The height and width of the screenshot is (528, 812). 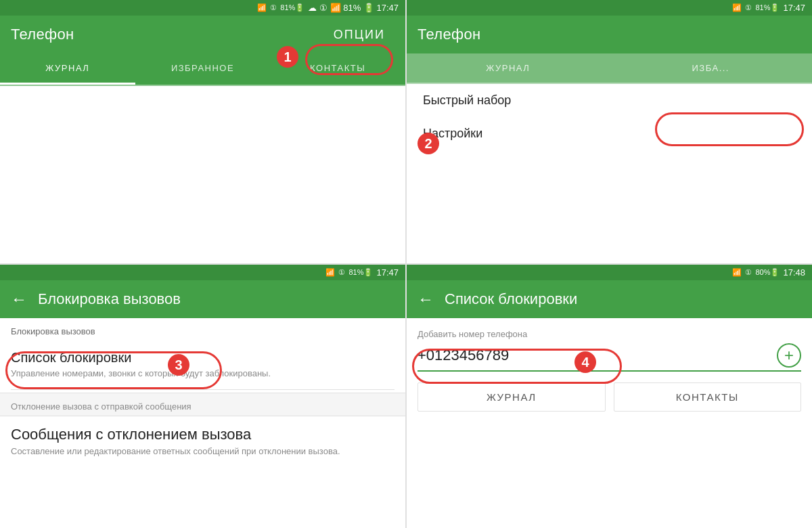 What do you see at coordinates (449, 35) in the screenshot?
I see `phone-title-2: Телефон` at bounding box center [449, 35].